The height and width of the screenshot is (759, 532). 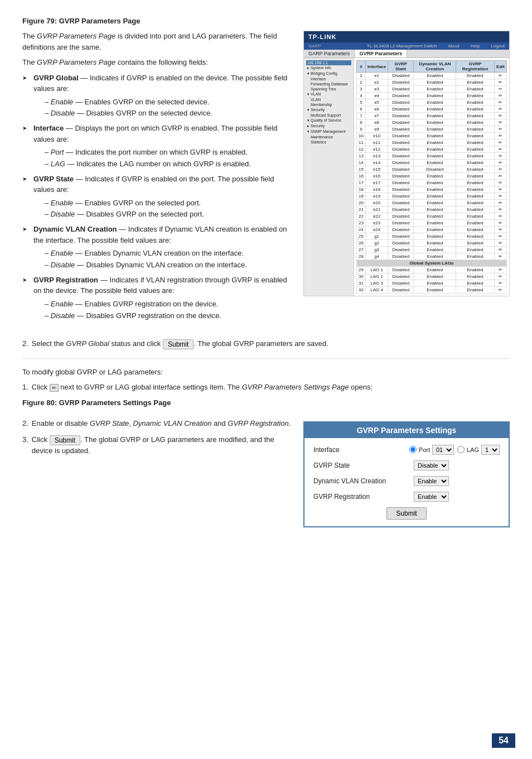 I want to click on switch-nav: GARP TL-SL3428 L2 Management Switch Abou…, so click(x=407, y=46).